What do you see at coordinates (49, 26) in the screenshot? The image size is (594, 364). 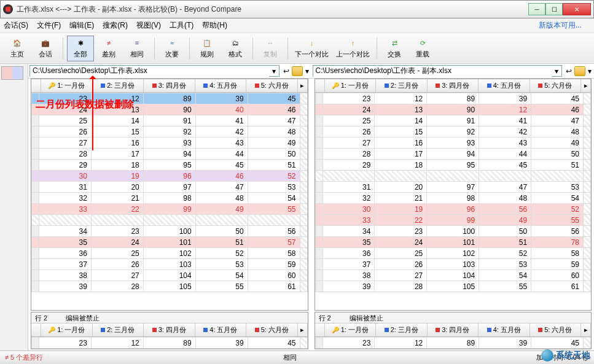 I see `menu-file: 文件(F)` at bounding box center [49, 26].